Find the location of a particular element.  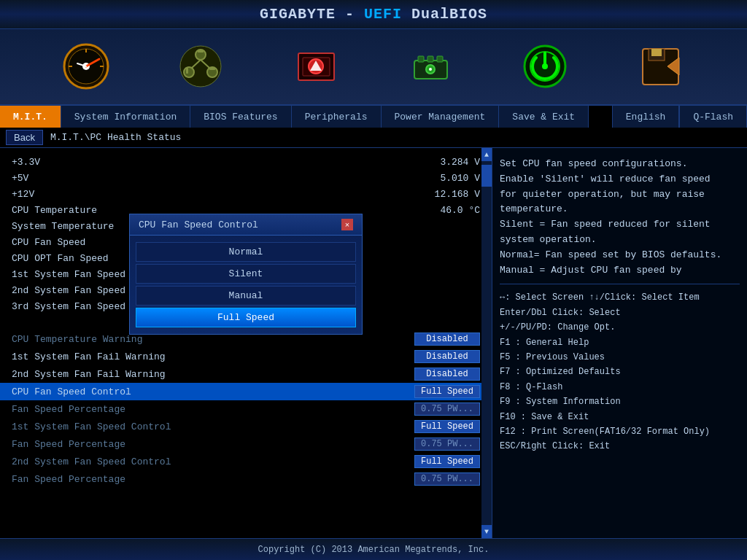

option-full-speed: Full Speed is located at coordinates (246, 318).